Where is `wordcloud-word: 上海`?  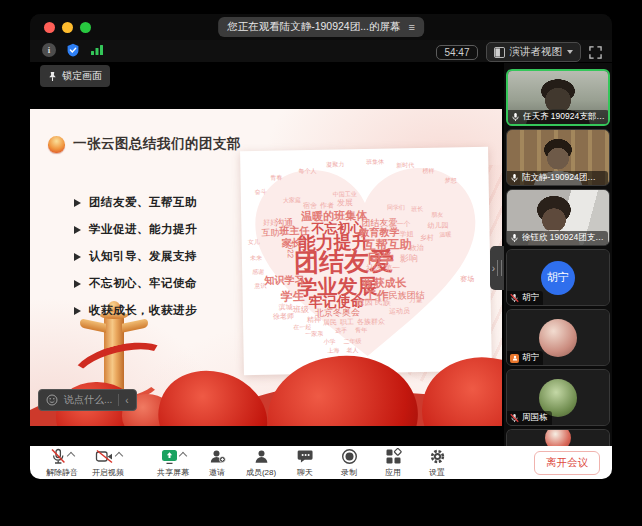
wordcloud-word: 上海 is located at coordinates (334, 350).